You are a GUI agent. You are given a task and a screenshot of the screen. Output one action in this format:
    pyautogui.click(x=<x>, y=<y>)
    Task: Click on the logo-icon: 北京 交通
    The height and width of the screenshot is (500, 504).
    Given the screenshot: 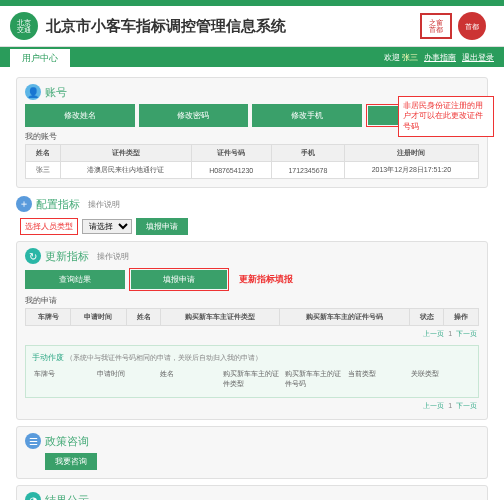 What is the action you would take?
    pyautogui.click(x=24, y=26)
    